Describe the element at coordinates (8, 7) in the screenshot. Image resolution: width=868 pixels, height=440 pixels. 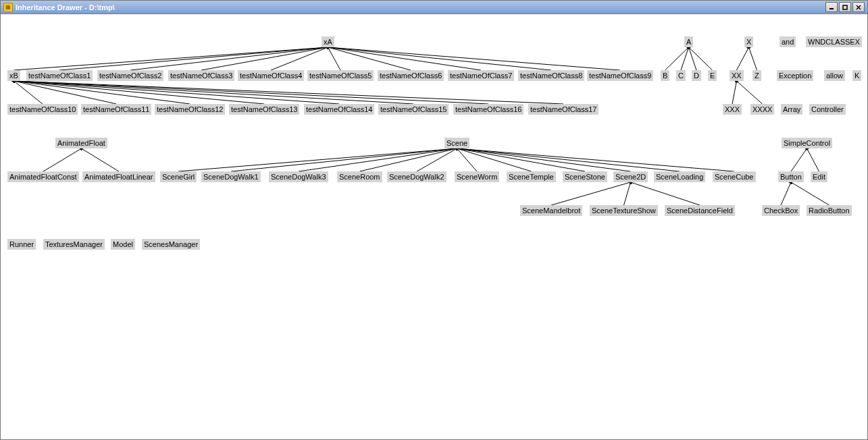
I see `app-icon: ▦` at that location.